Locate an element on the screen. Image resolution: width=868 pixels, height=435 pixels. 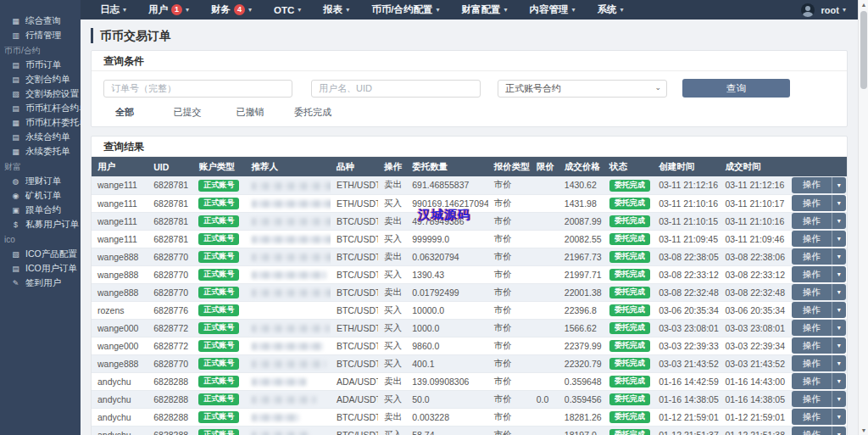
tab-全部: 全部 is located at coordinates (125, 112).